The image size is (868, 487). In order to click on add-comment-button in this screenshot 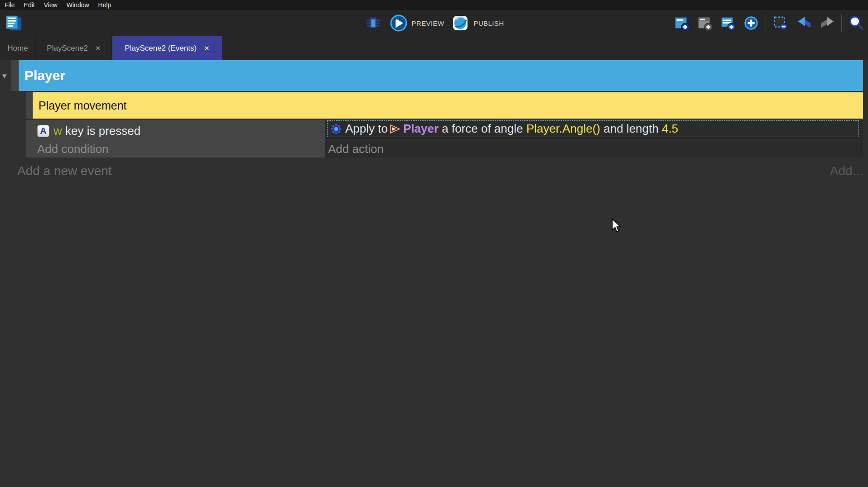, I will do `click(728, 23)`.